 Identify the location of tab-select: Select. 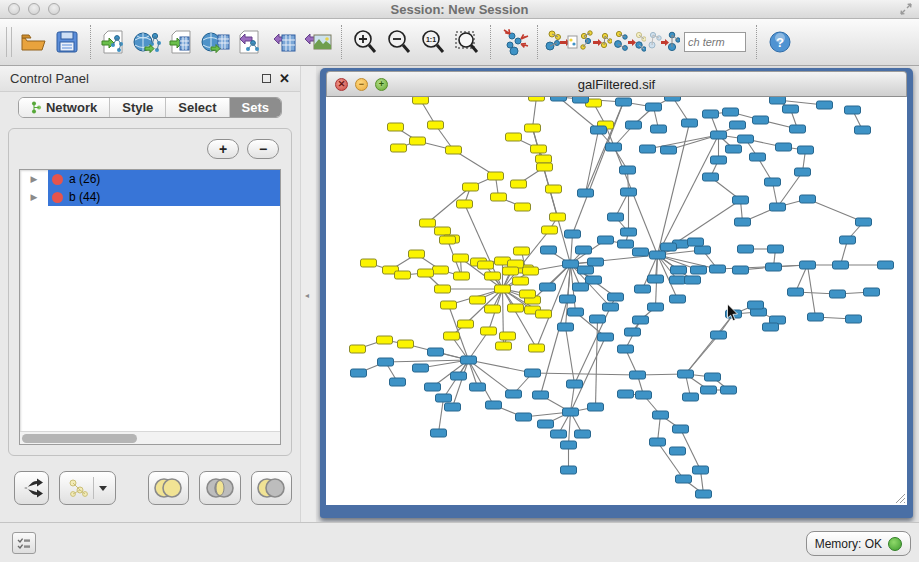
(198, 108).